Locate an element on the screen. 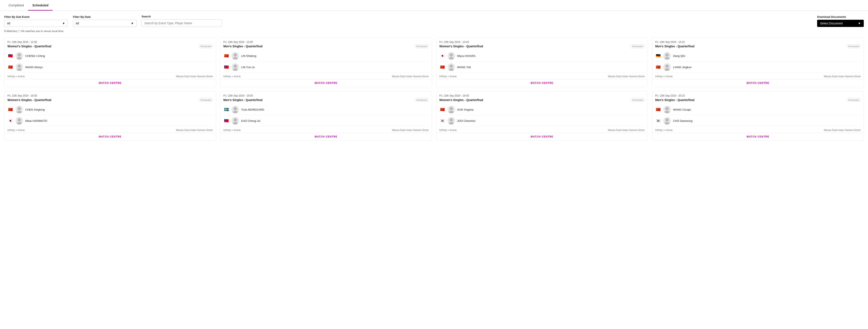 This screenshot has width=868, height=329. player-name: WANG Yidi is located at coordinates (464, 67).